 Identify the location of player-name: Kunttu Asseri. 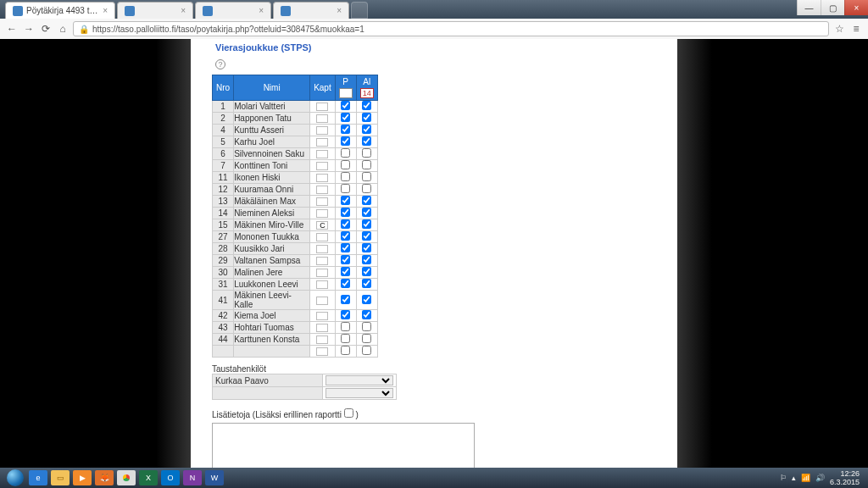
(272, 130).